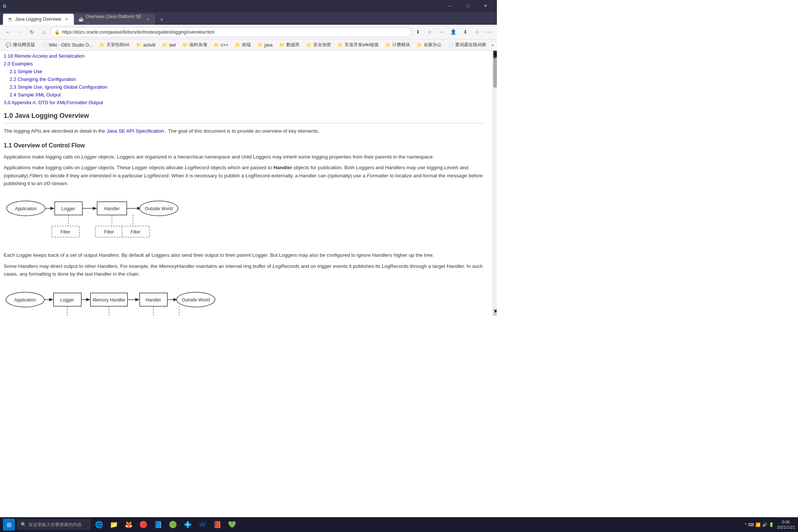 The height and width of the screenshot is (532, 798). What do you see at coordinates (433, 45) in the screenshot?
I see `bookmark-home-label: 在家办公` at bounding box center [433, 45].